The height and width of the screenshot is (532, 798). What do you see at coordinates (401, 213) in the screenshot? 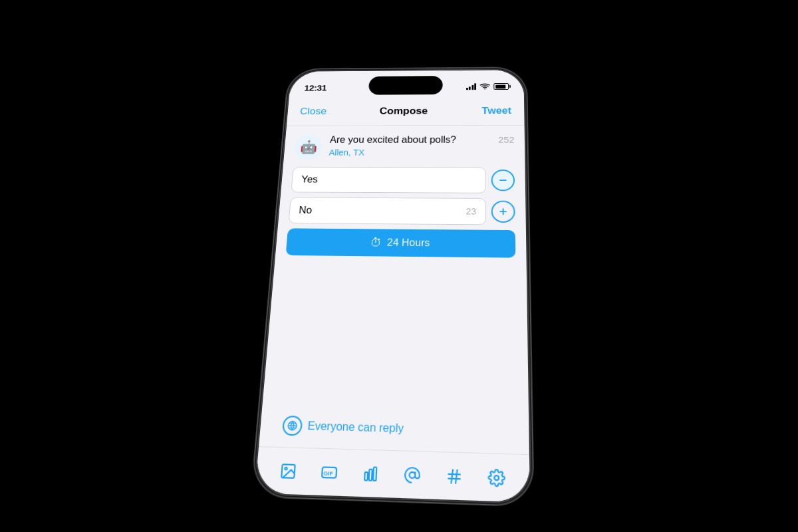
I see `poll-area: Yes No` at bounding box center [401, 213].